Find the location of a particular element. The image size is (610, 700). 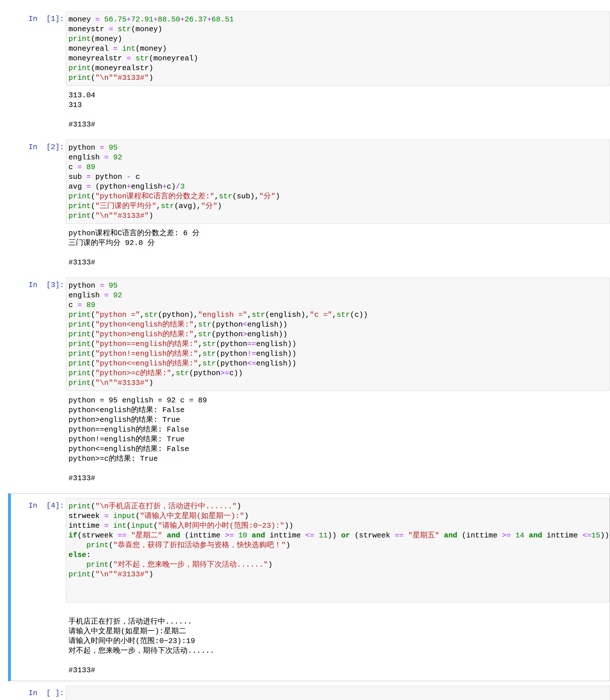

token: "恭喜您，获得了折扣活动参与资格，快快选购吧！" is located at coordinates (199, 545).